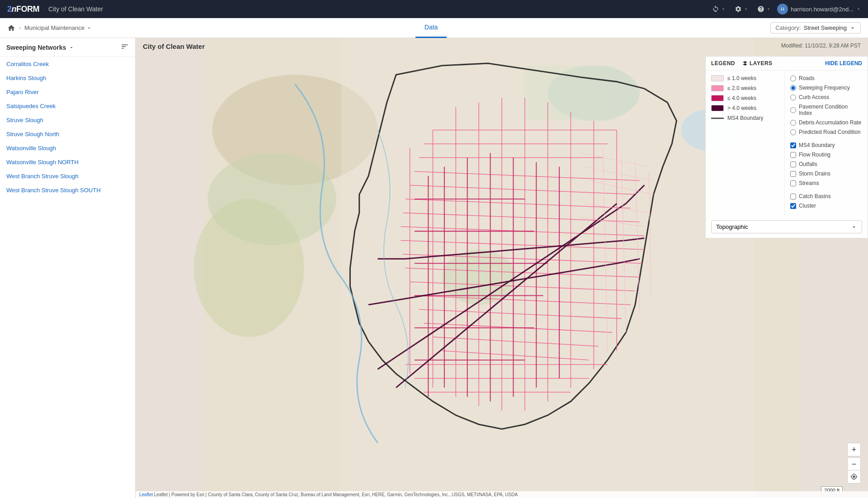 The width and height of the screenshot is (868, 498). I want to click on legend-ms4-label: MS4 Boundary, so click(745, 118).